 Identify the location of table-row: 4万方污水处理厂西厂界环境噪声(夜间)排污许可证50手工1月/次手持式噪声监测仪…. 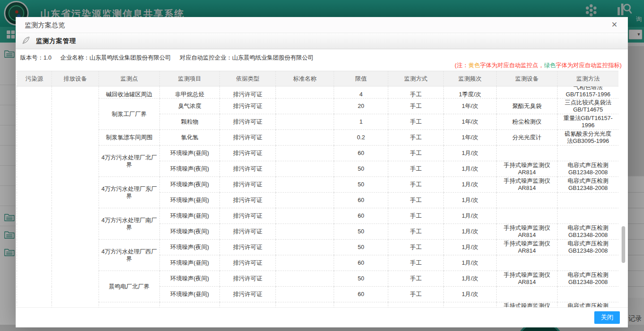
(318, 247).